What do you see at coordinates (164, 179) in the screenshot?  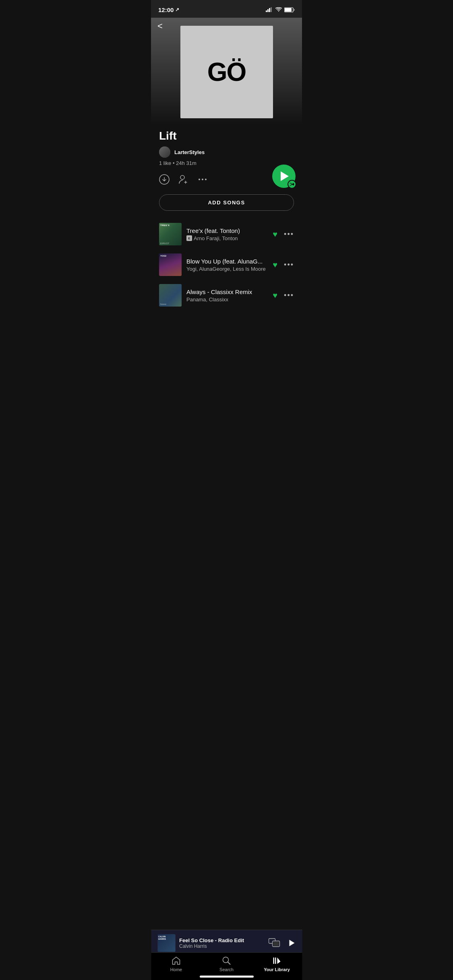 I see `download-button` at bounding box center [164, 179].